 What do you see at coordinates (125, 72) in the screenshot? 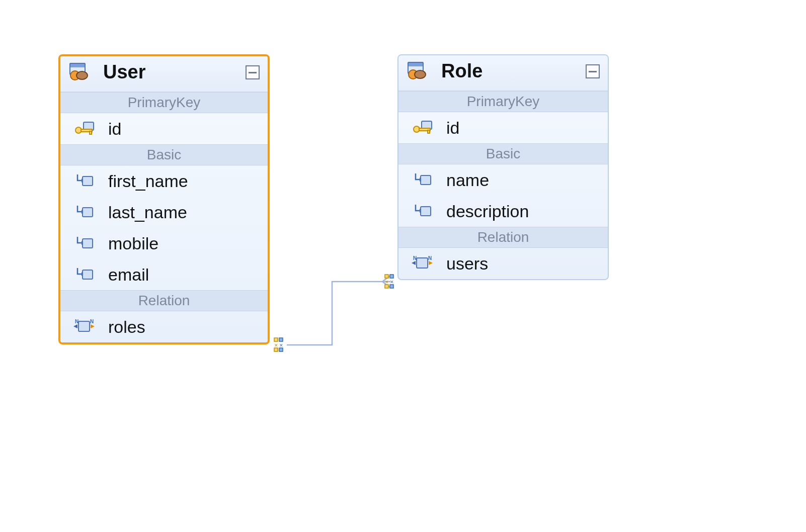
I see `entity-user-title: User` at bounding box center [125, 72].